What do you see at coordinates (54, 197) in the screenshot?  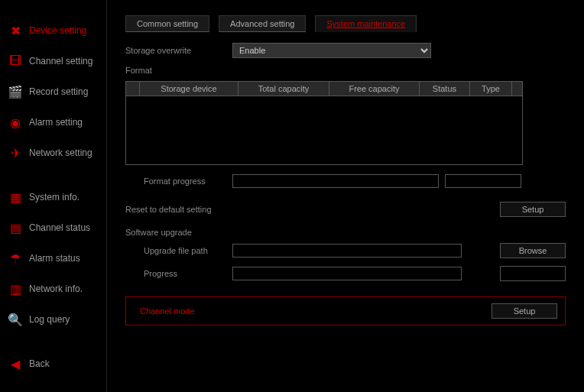 I see `sidebar-item-label: System info.` at bounding box center [54, 197].